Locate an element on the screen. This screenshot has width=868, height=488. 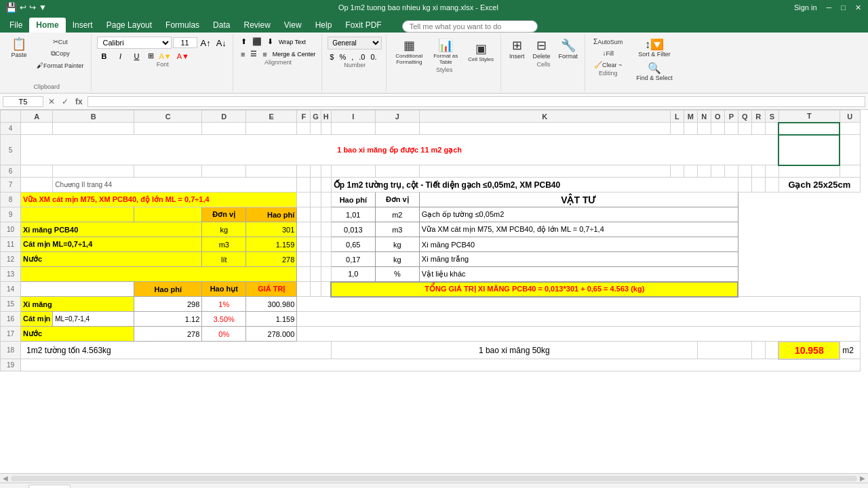
cell-E10: 301 is located at coordinates (271, 230).